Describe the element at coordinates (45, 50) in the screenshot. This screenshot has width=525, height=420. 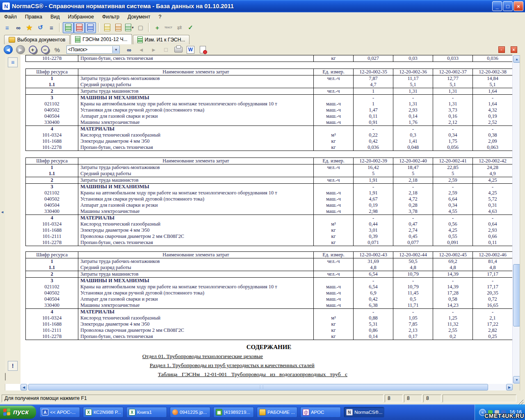
I see `zoom-out-button: −` at that location.